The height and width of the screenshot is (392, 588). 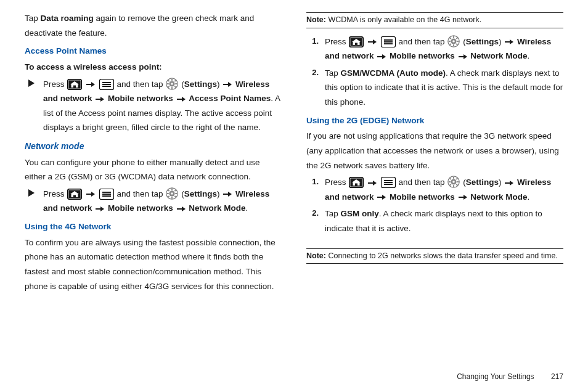 What do you see at coordinates (444, 221) in the screenshot?
I see `step-body: Tap GSM only. A check mark displays next…` at bounding box center [444, 221].